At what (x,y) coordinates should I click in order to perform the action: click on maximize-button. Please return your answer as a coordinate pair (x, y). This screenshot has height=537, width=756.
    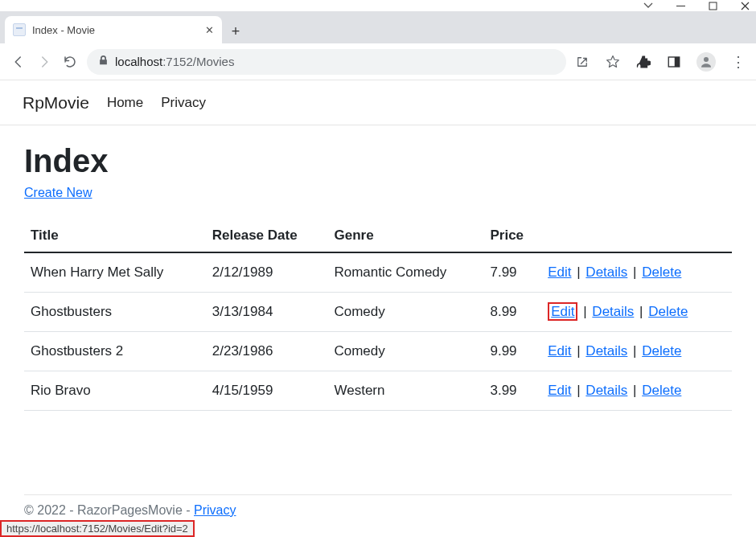
    Looking at the image, I should click on (713, 6).